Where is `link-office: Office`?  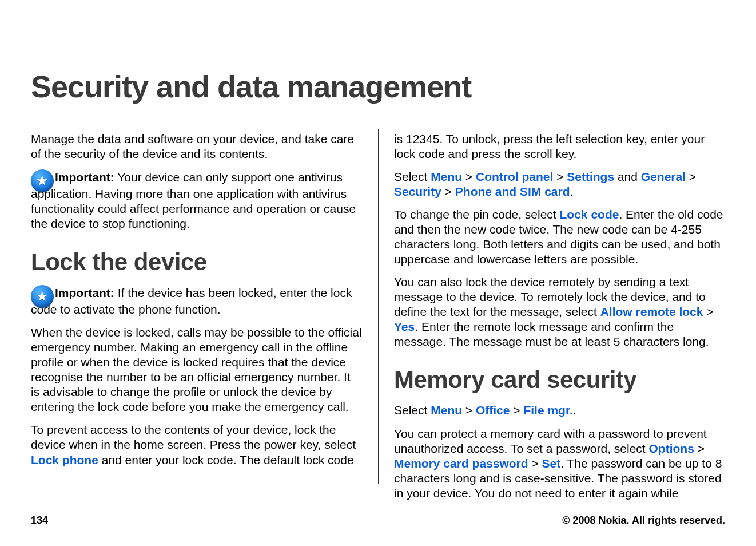
link-office: Office is located at coordinates (493, 410).